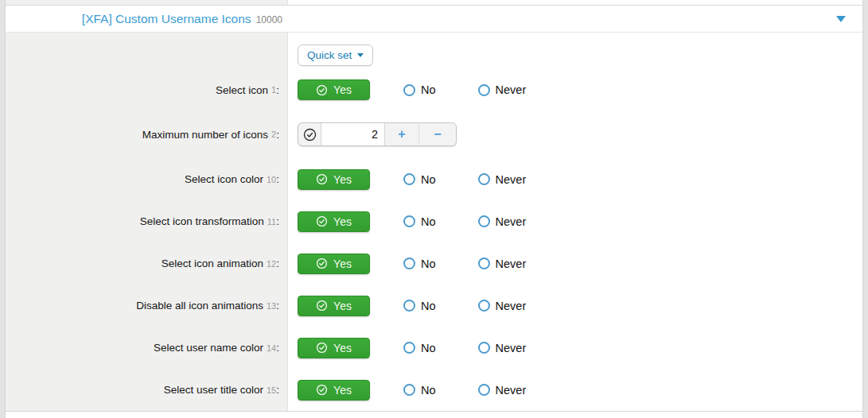 The height and width of the screenshot is (418, 868). I want to click on label-cell: Disable all icon animations 13:, so click(146, 305).